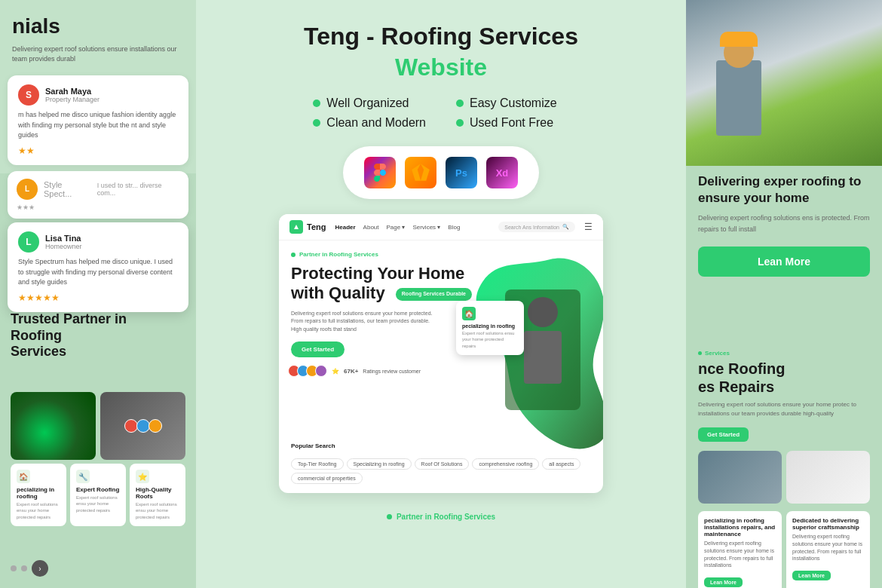 The width and height of the screenshot is (882, 588). I want to click on popular-tags: Top-Tier Roofing Specializing in roofing…, so click(441, 476).